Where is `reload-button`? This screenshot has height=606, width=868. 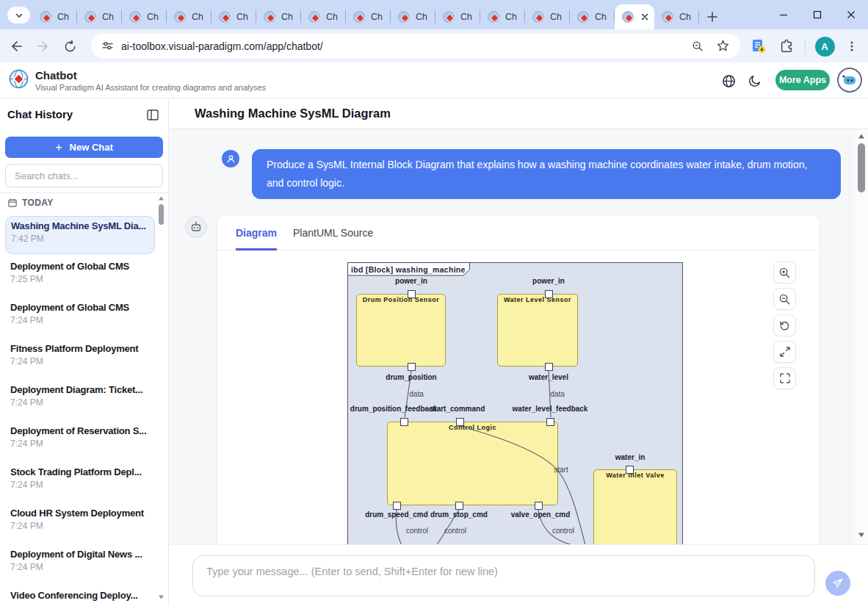 reload-button is located at coordinates (70, 46).